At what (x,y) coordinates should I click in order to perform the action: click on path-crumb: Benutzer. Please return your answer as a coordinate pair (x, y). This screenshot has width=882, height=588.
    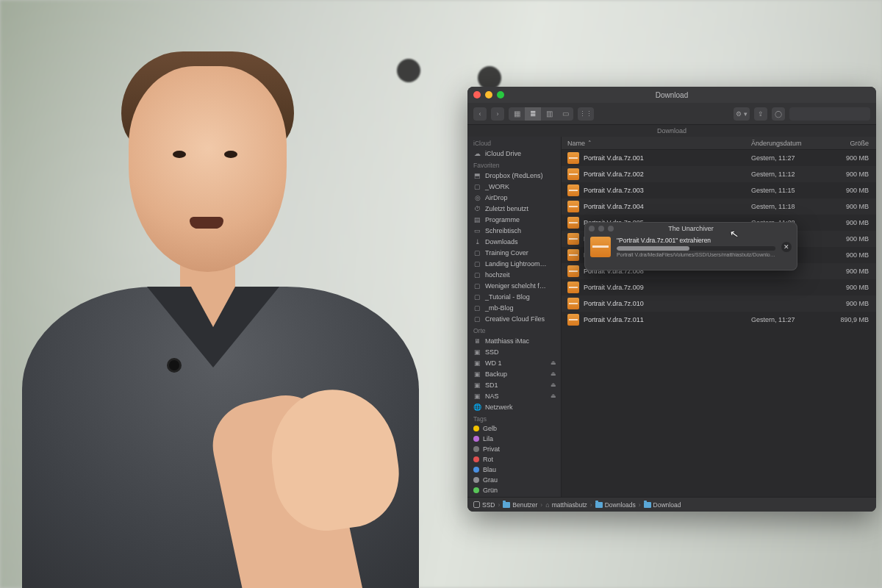
    Looking at the image, I should click on (520, 505).